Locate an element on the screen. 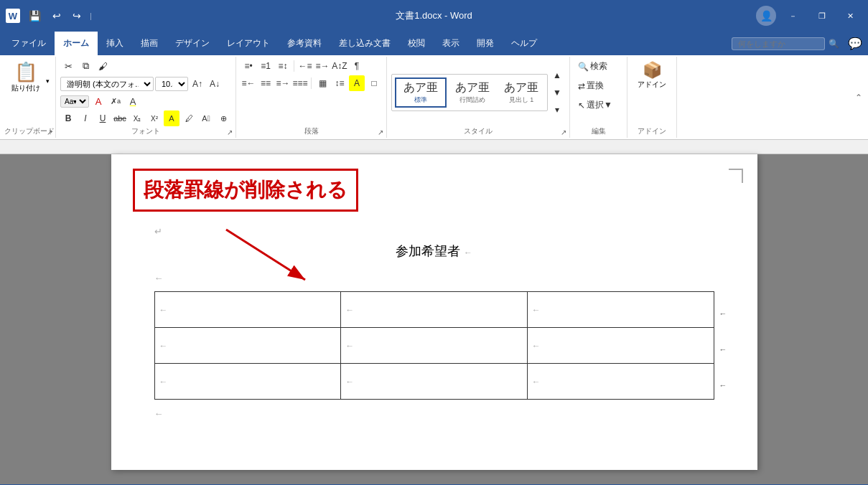 Image resolution: width=868 pixels, height=485 pixels. annotation-box: 段落罫線が削除される is located at coordinates (246, 190).